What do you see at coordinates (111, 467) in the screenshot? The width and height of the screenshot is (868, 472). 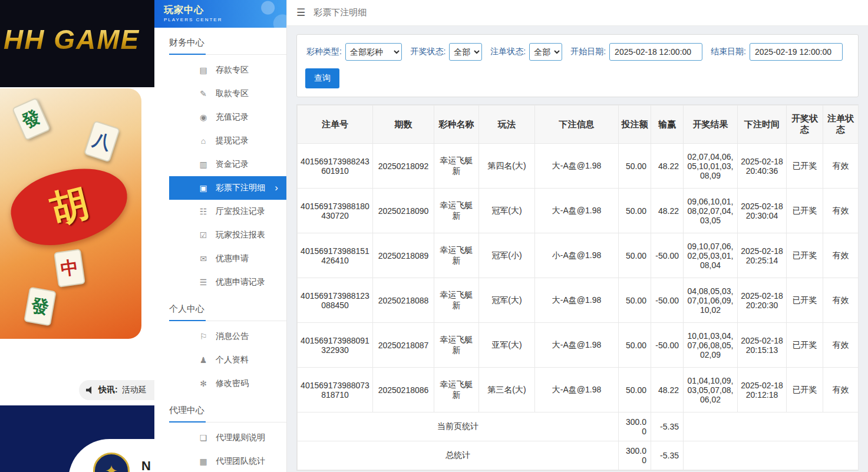 I see `emblem-glyph: ✦` at bounding box center [111, 467].